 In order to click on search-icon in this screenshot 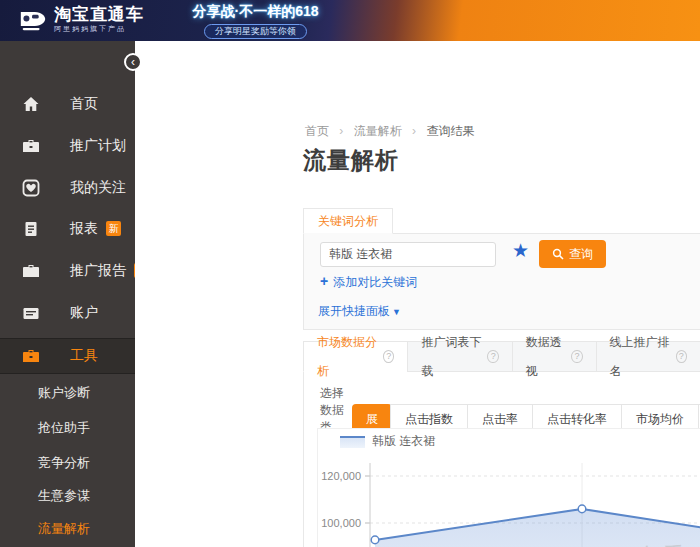, I will do `click(558, 254)`.